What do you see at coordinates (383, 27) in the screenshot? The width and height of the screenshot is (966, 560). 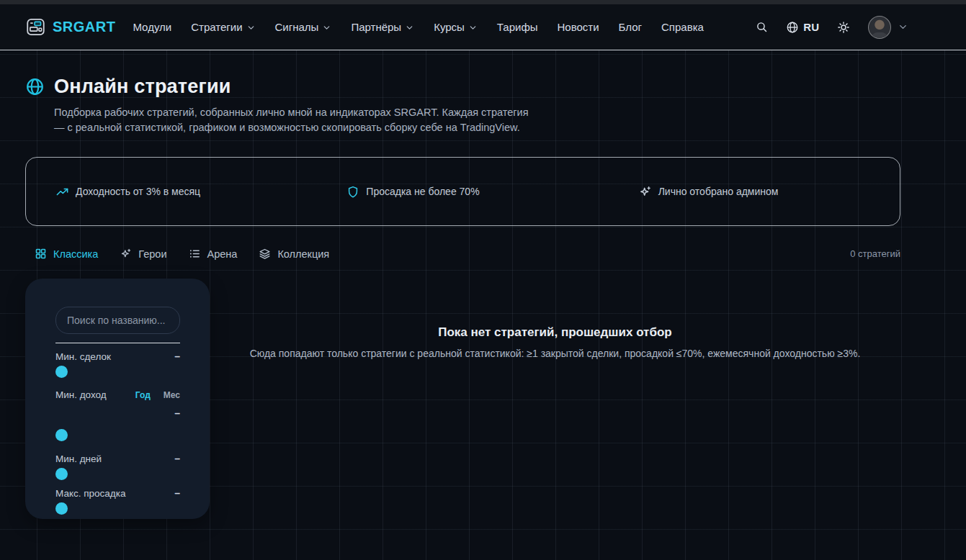 I see `nav-item-partners: Партнёры` at bounding box center [383, 27].